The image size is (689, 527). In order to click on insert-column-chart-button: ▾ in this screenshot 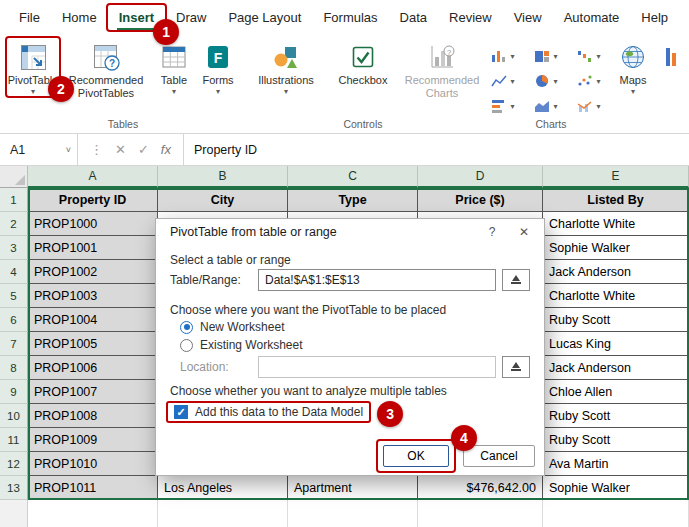, I will do `click(503, 56)`.